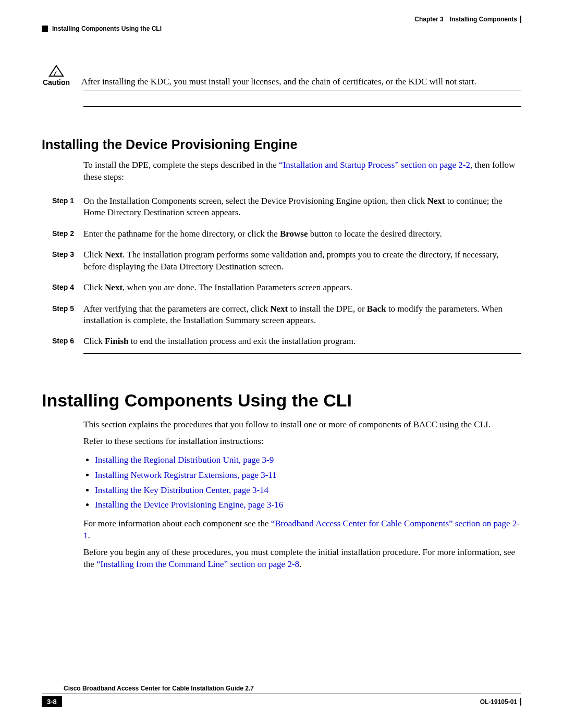 The image size is (563, 728). Describe the element at coordinates (287, 261) in the screenshot. I see `step-row: Step 3 Click Next. The installation prog…` at that location.